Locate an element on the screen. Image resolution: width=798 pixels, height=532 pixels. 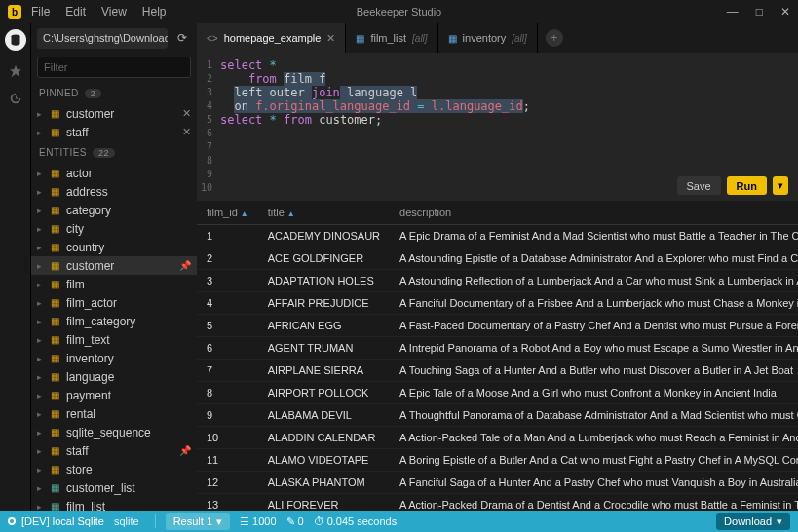
cell: ADAPTATION HOLES is located at coordinates (323, 281).